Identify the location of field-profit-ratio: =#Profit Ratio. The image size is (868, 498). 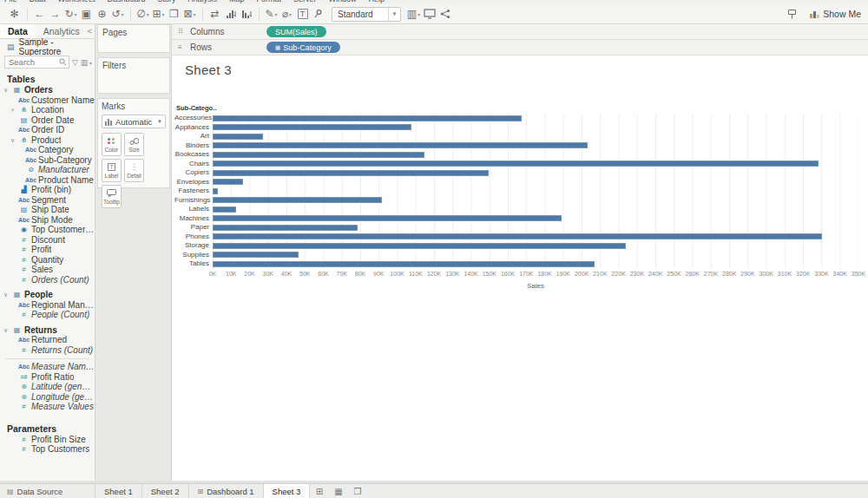
(47, 377).